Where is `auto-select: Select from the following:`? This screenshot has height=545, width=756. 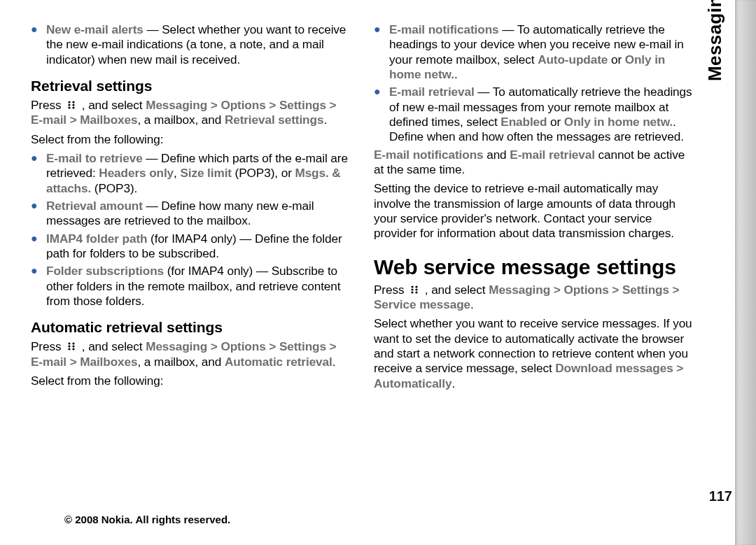
auto-select: Select from the following: is located at coordinates (191, 381).